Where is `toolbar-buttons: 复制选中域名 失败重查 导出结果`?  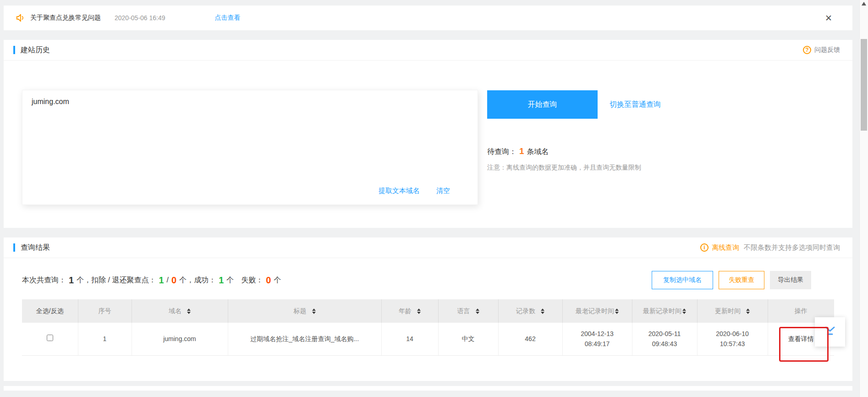
toolbar-buttons: 复制选中域名 失败重查 导出结果 is located at coordinates (743, 280).